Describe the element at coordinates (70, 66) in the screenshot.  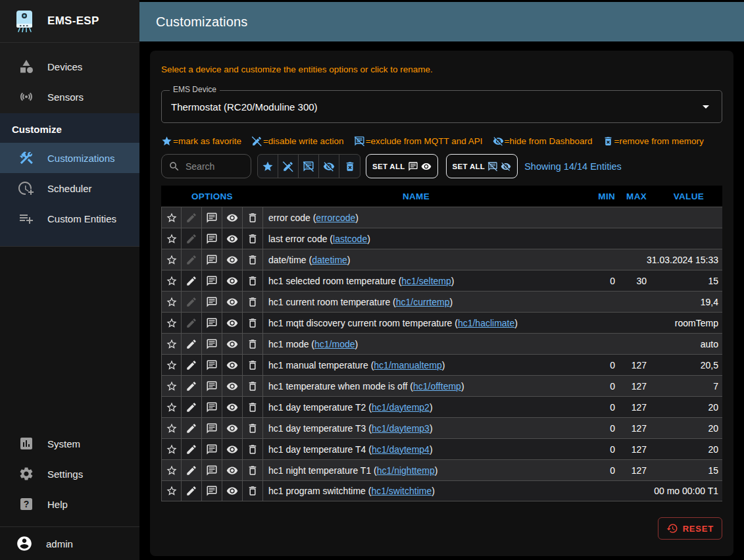
I see `sidebar-item-devices: Devices` at that location.